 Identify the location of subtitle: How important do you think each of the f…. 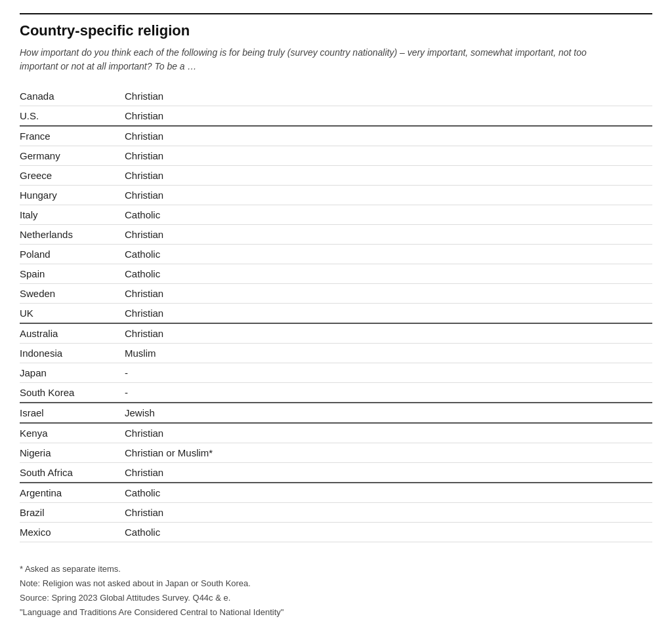
(315, 60).